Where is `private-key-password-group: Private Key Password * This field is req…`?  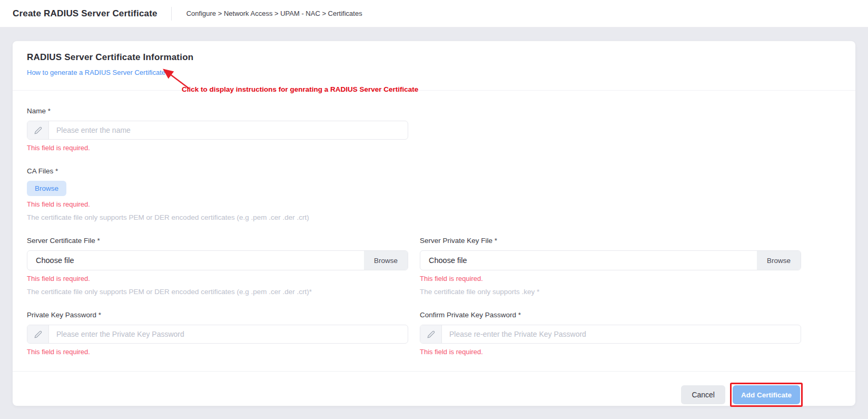
private-key-password-group: Private Key Password * This field is req… is located at coordinates (218, 333).